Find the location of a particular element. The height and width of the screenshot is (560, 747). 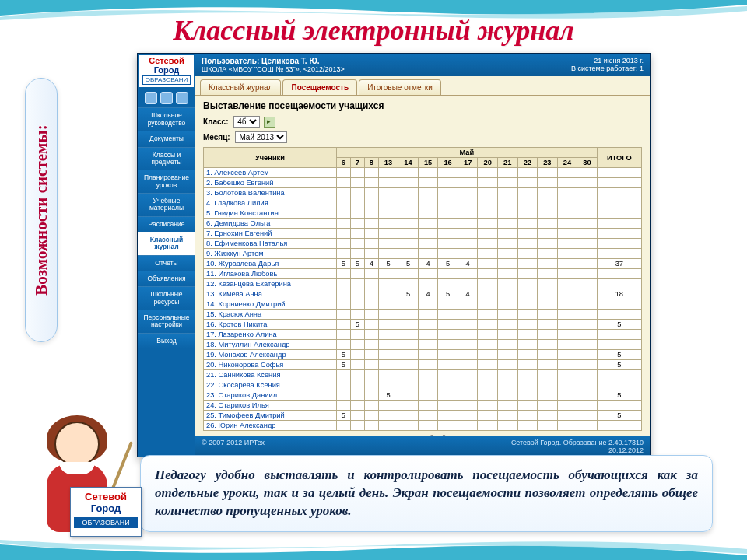

tab-1: Посещаемость is located at coordinates (320, 87).